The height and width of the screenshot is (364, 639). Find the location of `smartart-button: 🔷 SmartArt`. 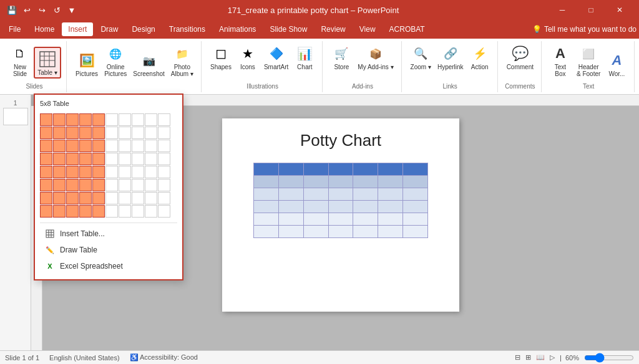

smartart-button: 🔷 SmartArt is located at coordinates (276, 57).